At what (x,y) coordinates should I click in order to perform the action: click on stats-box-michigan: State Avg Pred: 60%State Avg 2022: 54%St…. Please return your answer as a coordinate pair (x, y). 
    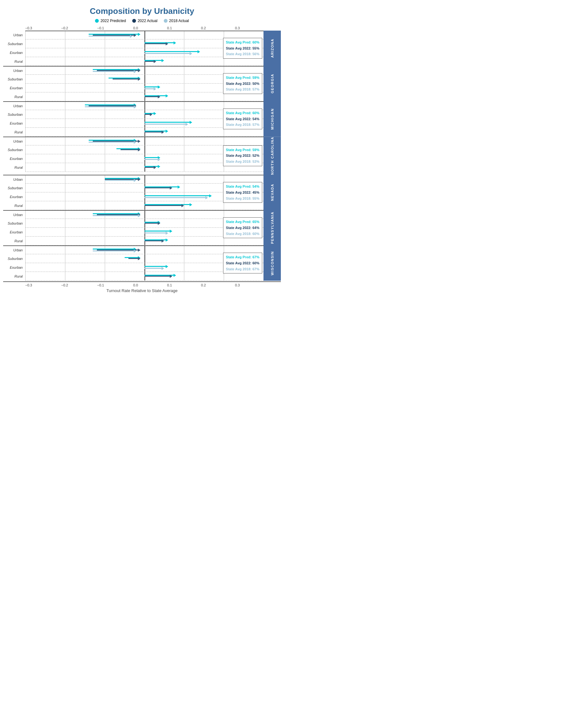
    Looking at the image, I should click on (243, 119).